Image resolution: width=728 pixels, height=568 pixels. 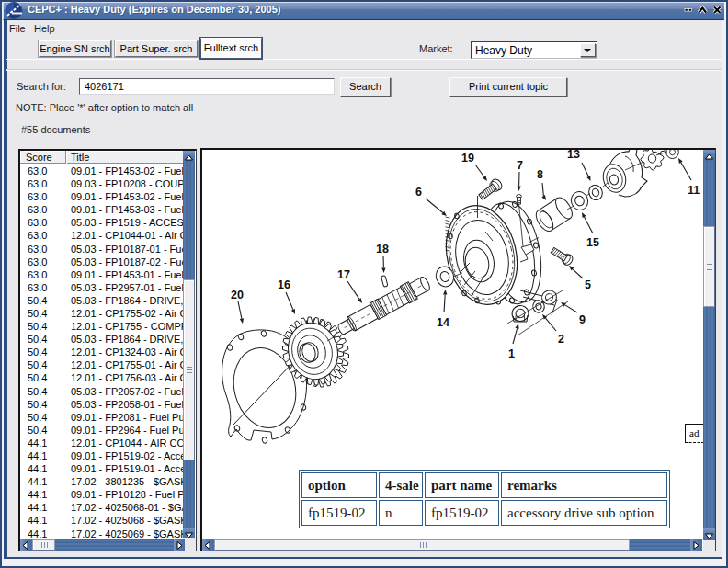 I want to click on svg-text: 14, so click(x=443, y=323).